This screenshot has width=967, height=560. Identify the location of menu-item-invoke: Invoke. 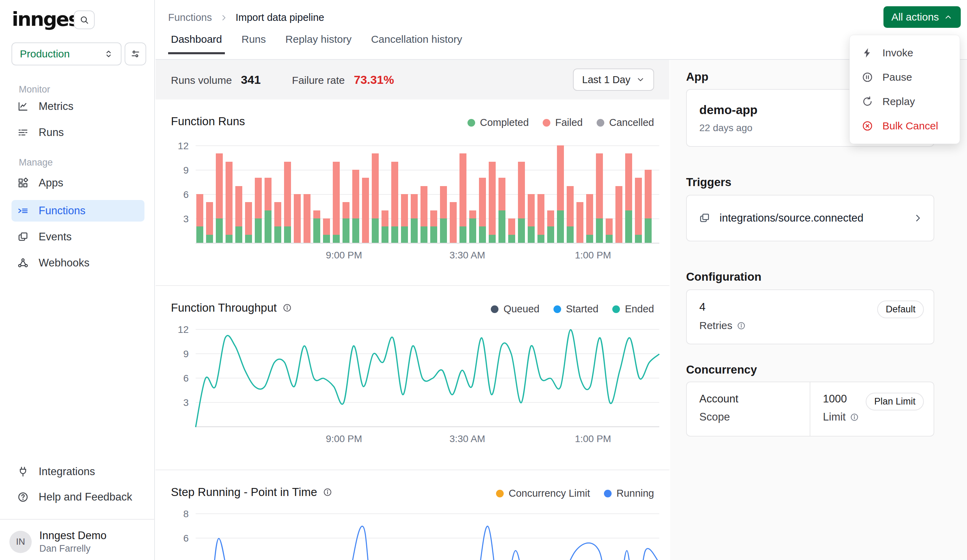
(905, 53).